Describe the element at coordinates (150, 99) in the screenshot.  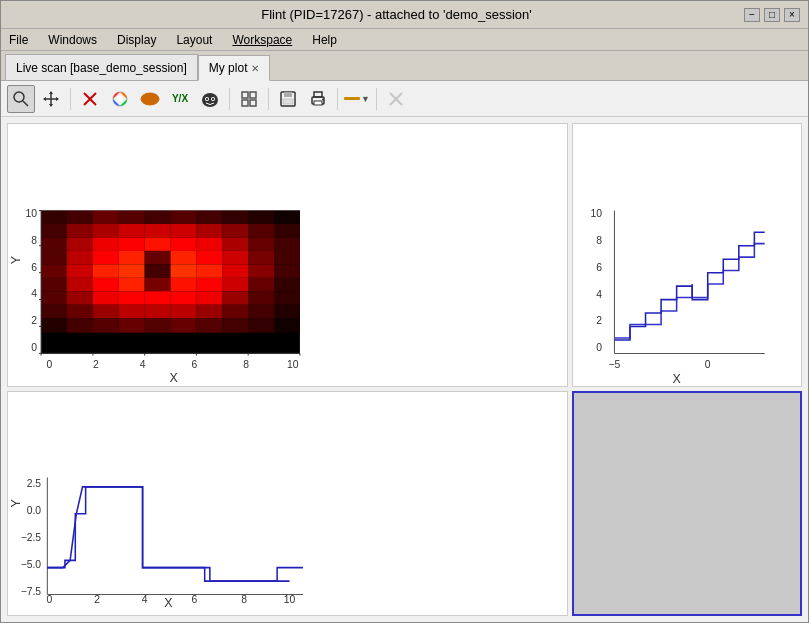
I see `oval-icon` at that location.